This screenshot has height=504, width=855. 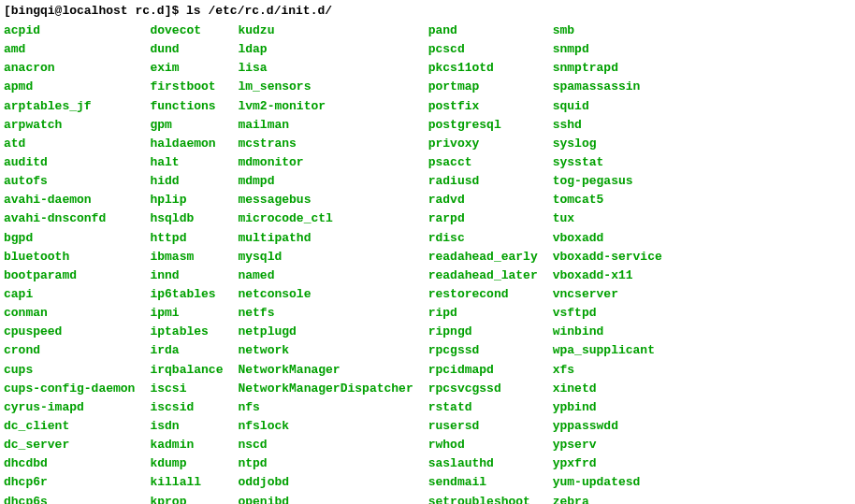 I want to click on file-entry: mcstrans, so click(x=326, y=144).